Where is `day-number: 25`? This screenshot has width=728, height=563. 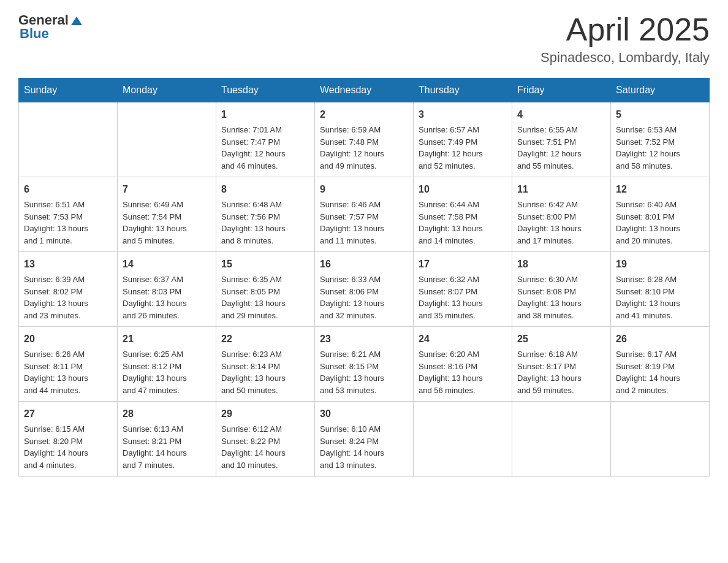
day-number: 25 is located at coordinates (561, 339).